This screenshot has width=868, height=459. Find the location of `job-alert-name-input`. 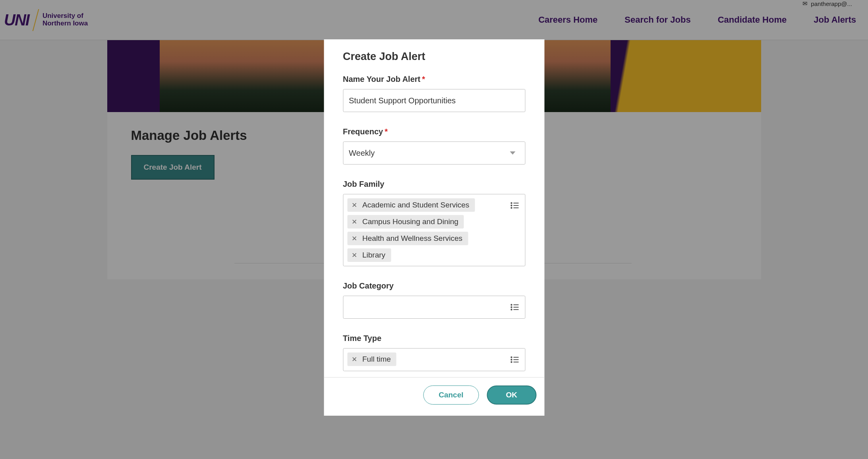

job-alert-name-input is located at coordinates (434, 101).